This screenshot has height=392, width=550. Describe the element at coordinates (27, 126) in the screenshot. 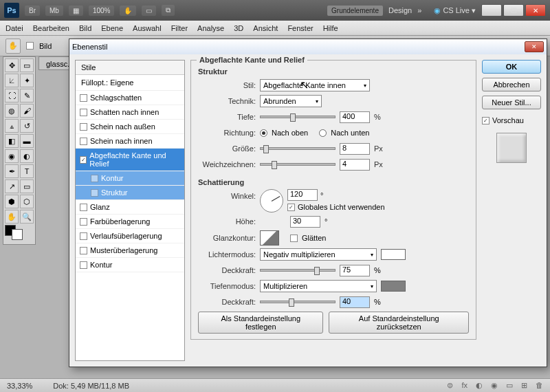

I see `history-brush-tool: ↺` at that location.